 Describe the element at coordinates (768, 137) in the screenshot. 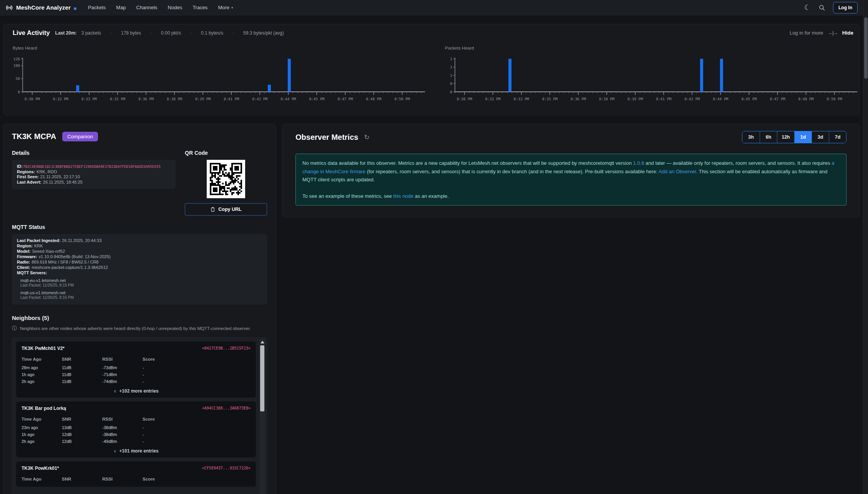

I see `range-button-6h: 6h` at that location.